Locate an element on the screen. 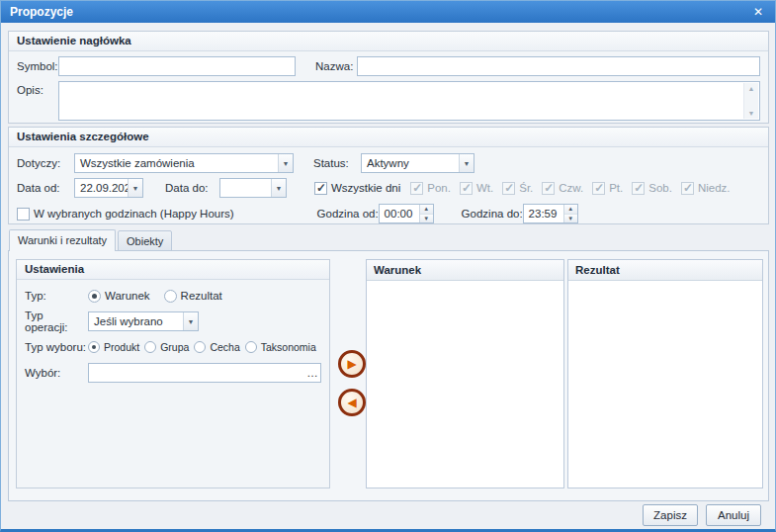 The height and width of the screenshot is (532, 776). typ-operacji-value: Jeśli wybrano is located at coordinates (136, 321).